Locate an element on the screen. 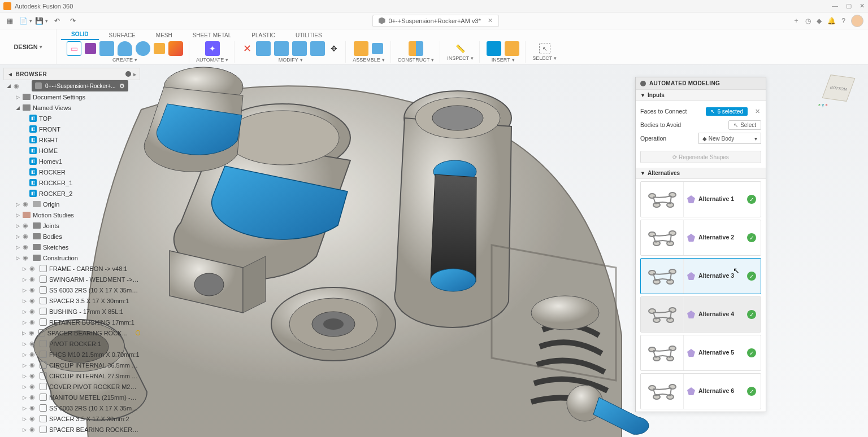  move-icon: ✥ is located at coordinates (334, 49).